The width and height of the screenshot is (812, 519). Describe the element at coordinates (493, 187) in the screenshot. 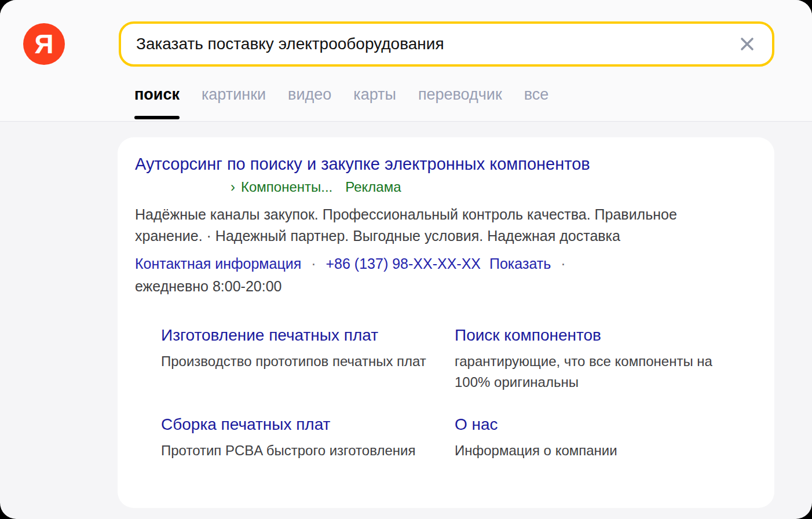

I see `breadcrumb: › Компоненты... Реклама` at that location.